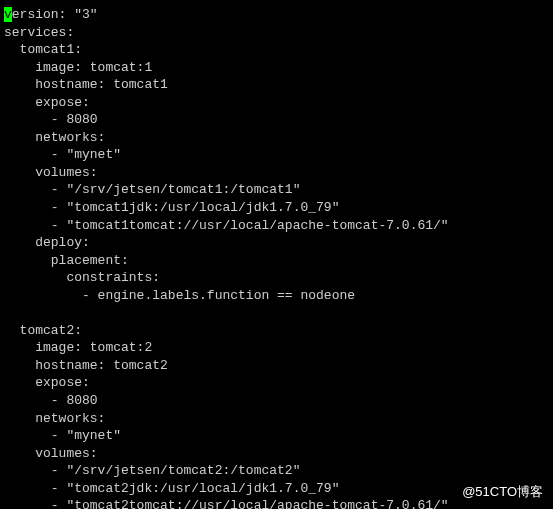  Describe the element at coordinates (276, 296) in the screenshot. I see `yaml-line: - engine.labels.function == nodeone` at that location.